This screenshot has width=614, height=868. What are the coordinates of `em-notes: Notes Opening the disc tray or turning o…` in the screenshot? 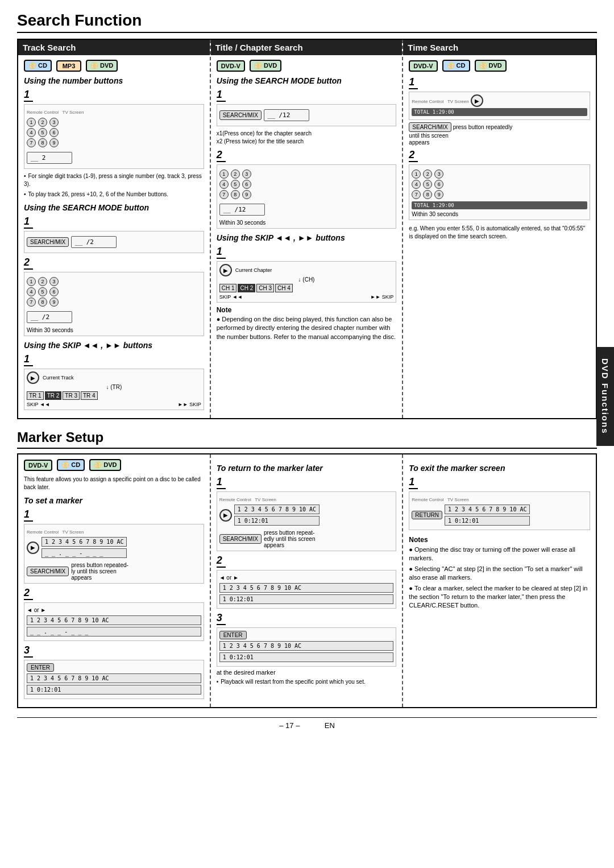 It's located at (499, 573).